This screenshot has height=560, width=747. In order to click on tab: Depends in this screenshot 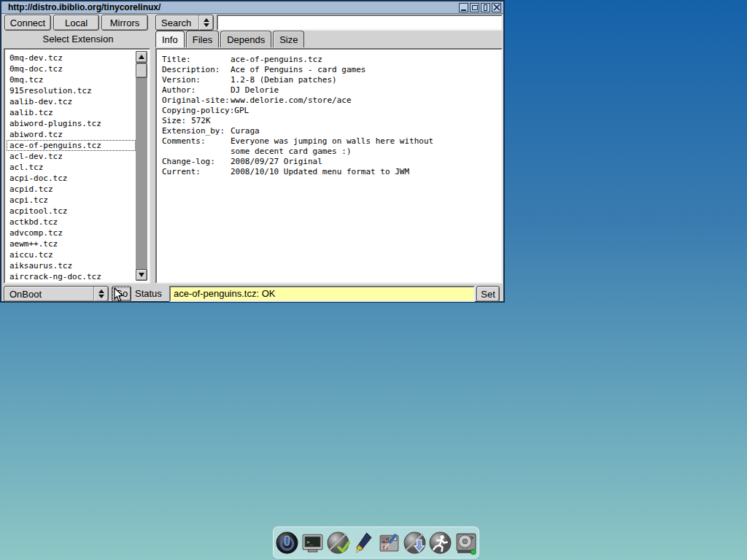, I will do `click(246, 39)`.